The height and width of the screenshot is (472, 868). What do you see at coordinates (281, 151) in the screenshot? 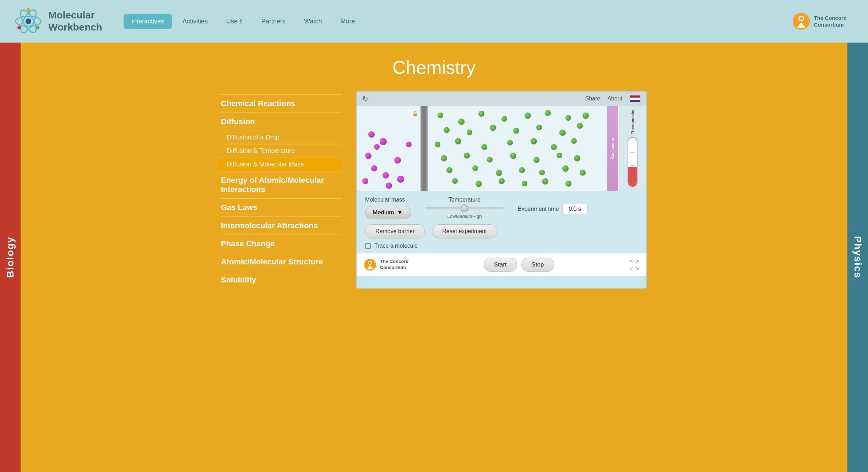
I see `nav-diffusion-temperature: Diffusion & Temperature` at bounding box center [281, 151].